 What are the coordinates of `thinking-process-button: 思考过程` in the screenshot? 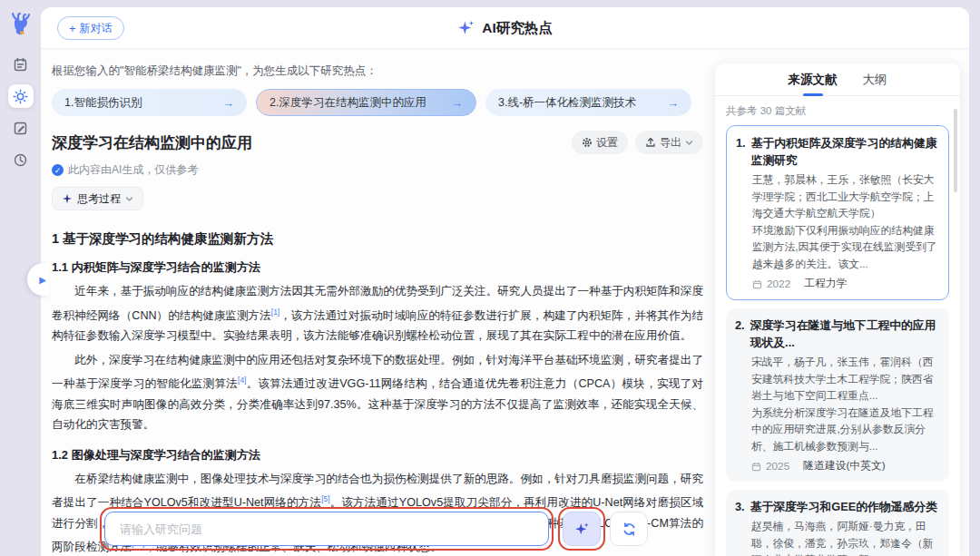 It's located at (98, 199).